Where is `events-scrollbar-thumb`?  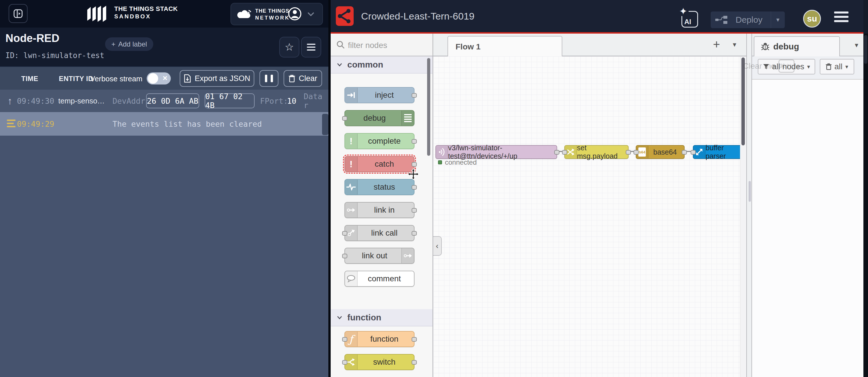 events-scrollbar-thumb is located at coordinates (326, 124).